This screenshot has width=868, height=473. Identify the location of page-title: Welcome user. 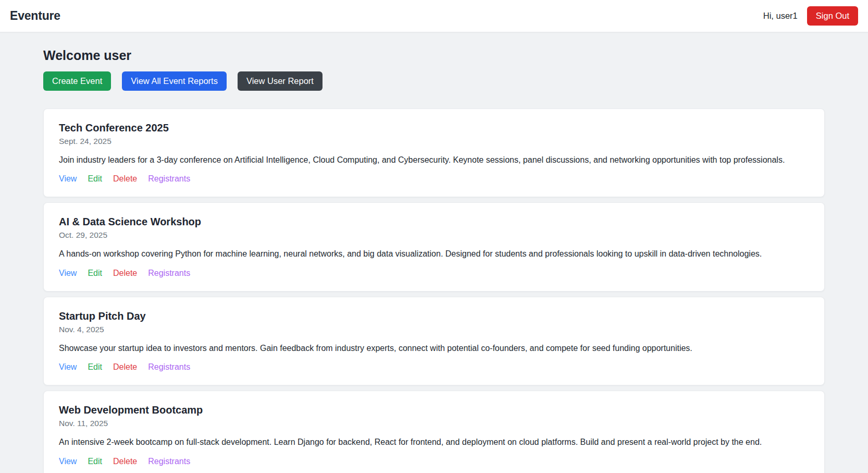
(434, 55).